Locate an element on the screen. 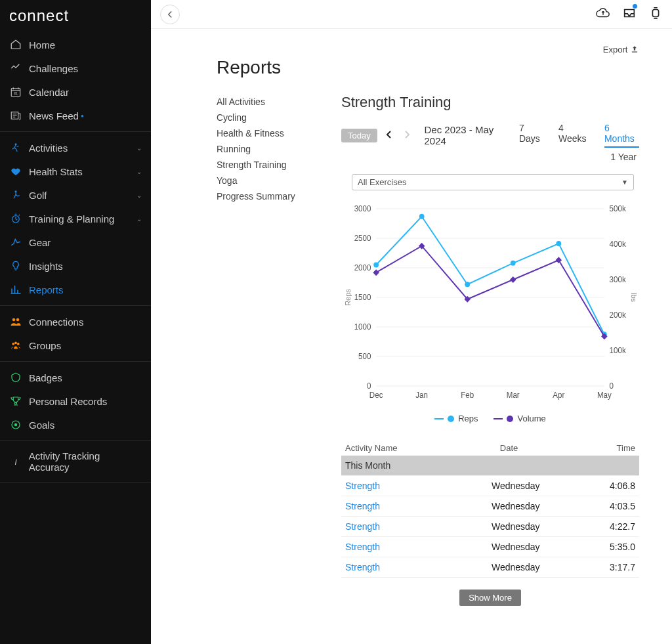 Image resolution: width=672 pixels, height=644 pixels. sidebar-item-insights: Insights is located at coordinates (75, 266).